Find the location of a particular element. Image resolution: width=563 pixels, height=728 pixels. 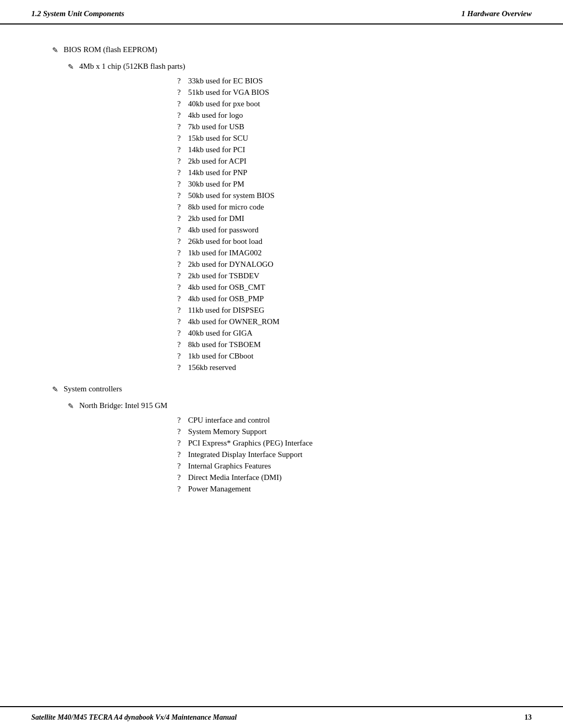

list-item: ? 14kb used for PNP is located at coordinates (349, 173).